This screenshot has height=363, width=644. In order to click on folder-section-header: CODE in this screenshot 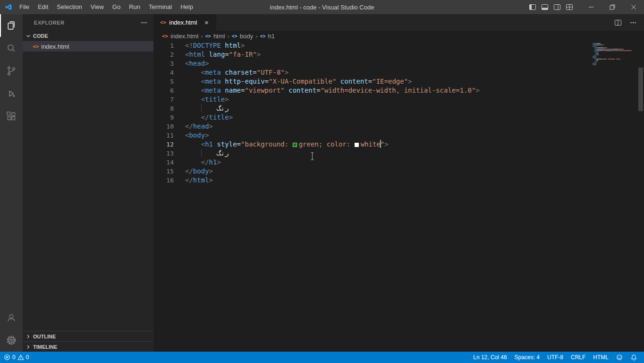, I will do `click(88, 36)`.